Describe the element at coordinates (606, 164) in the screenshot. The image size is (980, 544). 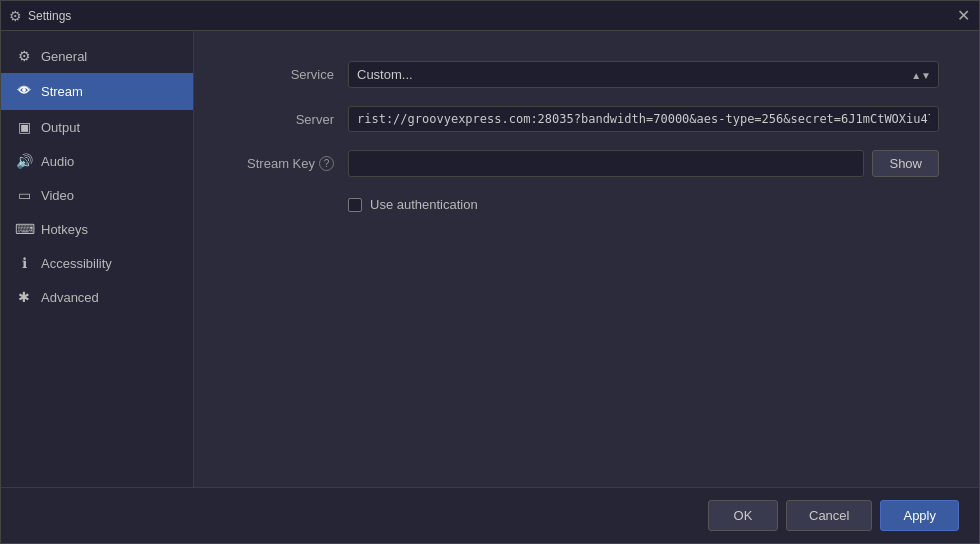
I see `stream-key-input` at that location.